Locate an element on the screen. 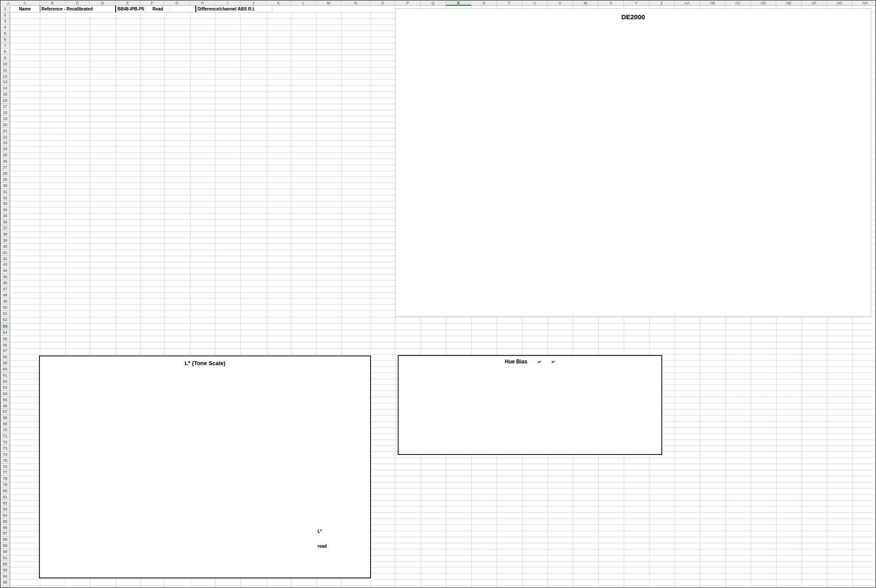 The height and width of the screenshot is (588, 876). row-header-17: 17 is located at coordinates (5, 107).